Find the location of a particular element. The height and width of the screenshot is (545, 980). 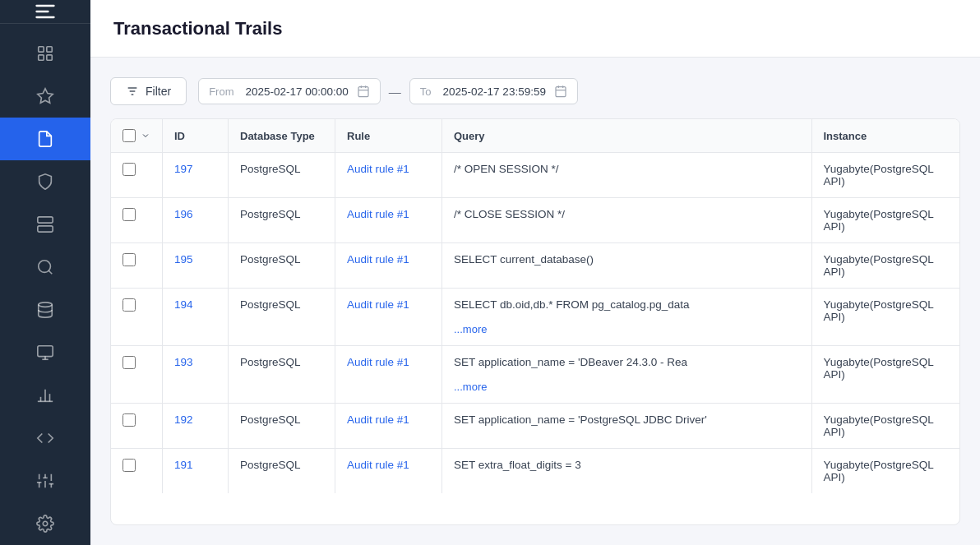

th-query: Query is located at coordinates (627, 136).